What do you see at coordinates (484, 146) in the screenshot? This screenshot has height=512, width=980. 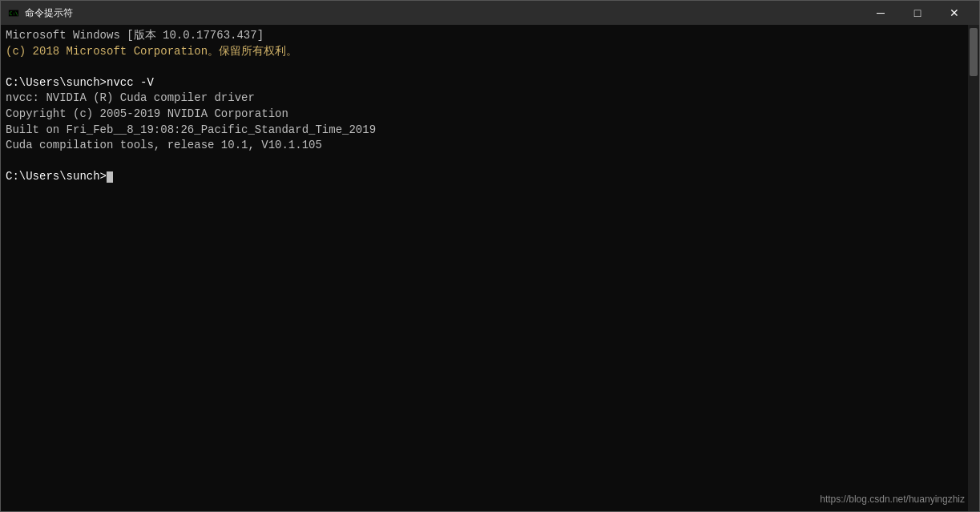 I see `terminal-line: Cuda compilation tools, release 10.1, V1…` at bounding box center [484, 146].